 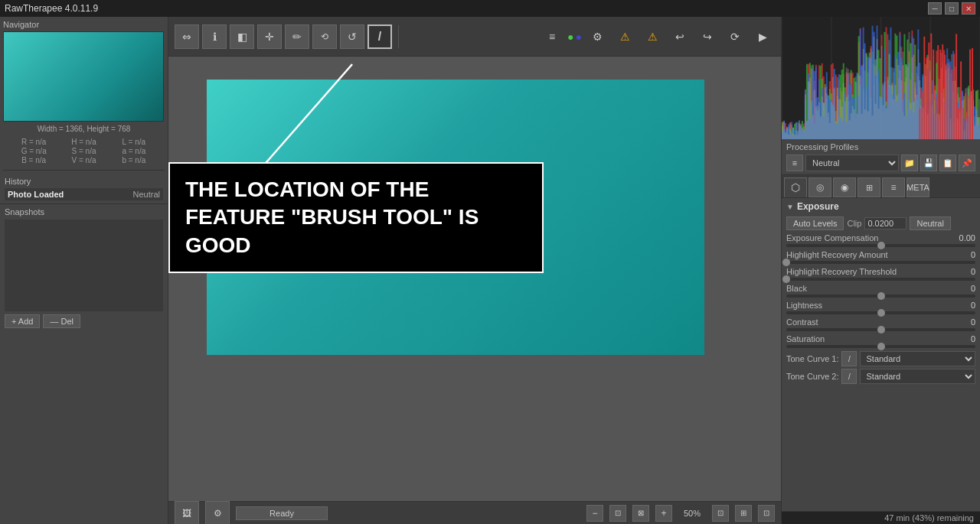 What do you see at coordinates (35, 194) in the screenshot?
I see `history-item-label: Photo Loaded` at bounding box center [35, 194].